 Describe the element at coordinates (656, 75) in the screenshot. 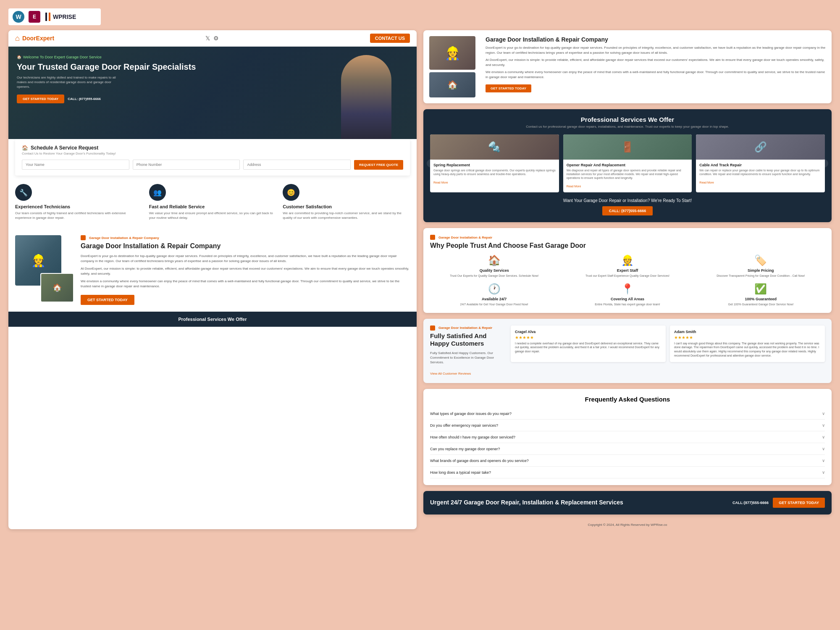

I see `right-about-p3: We envision a community where every home…` at that location.